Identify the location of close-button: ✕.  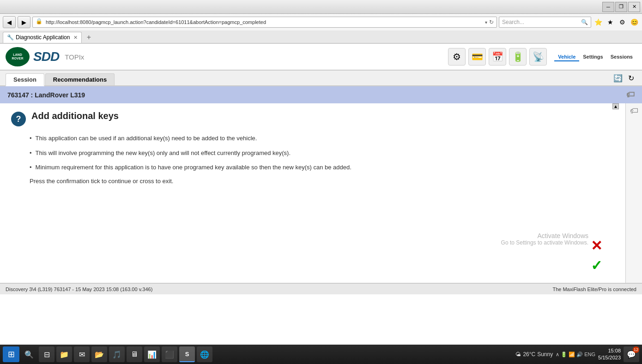
(634, 7).